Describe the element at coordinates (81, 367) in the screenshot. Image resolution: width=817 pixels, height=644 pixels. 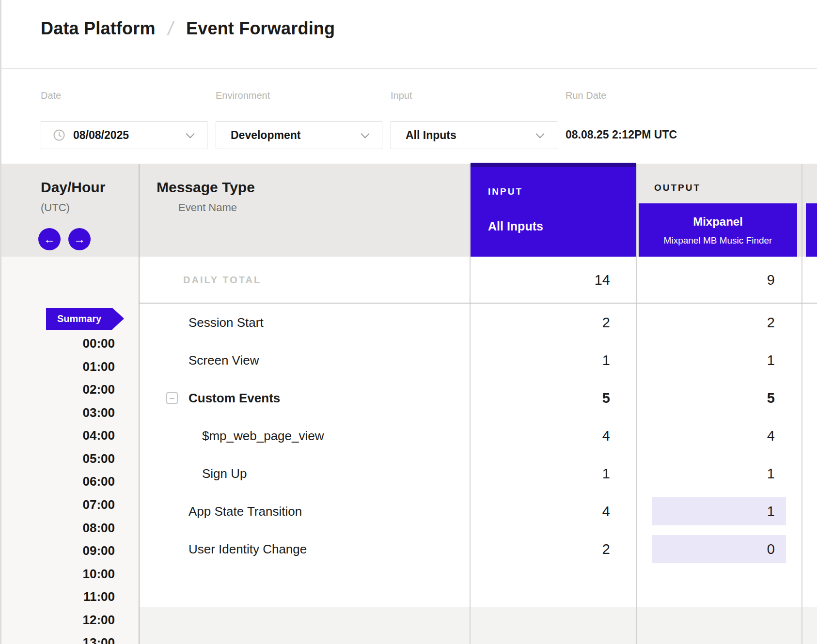
I see `hour-row-label: 01:00` at that location.